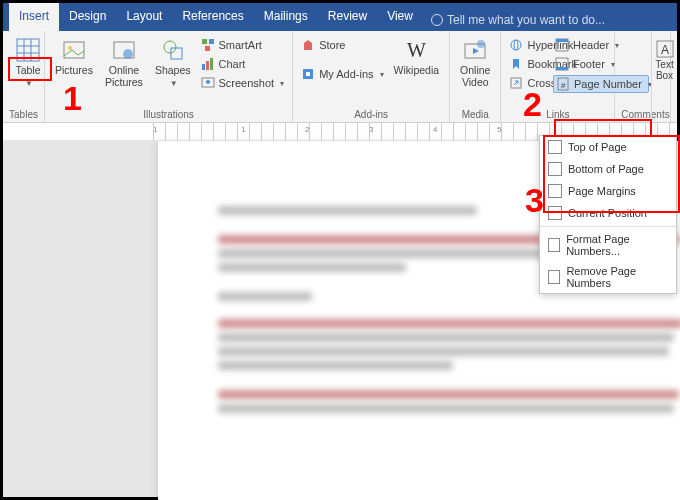  What do you see at coordinates (348, 17) in the screenshot?
I see `tab-review: Review` at bounding box center [348, 17].